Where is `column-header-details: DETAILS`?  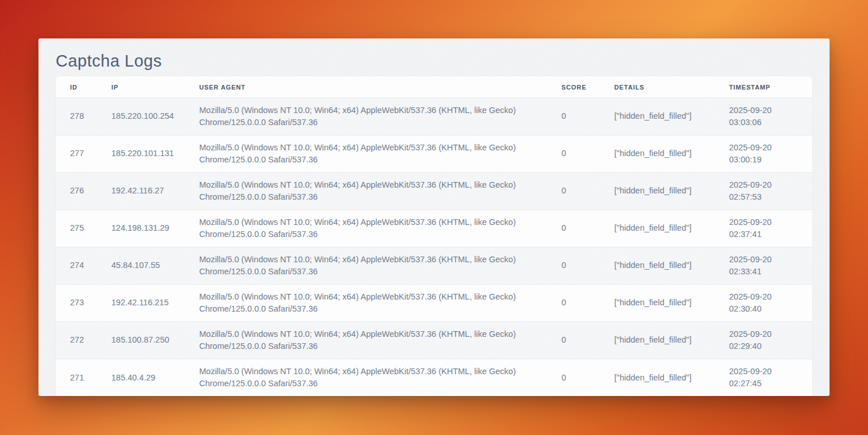
column-header-details: DETAILS is located at coordinates (672, 87).